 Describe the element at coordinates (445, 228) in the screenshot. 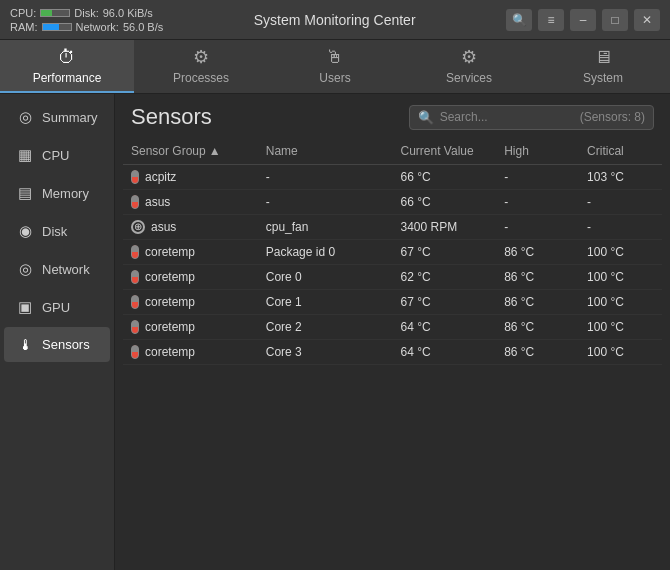

I see `cell-value: 3400 RPM` at that location.